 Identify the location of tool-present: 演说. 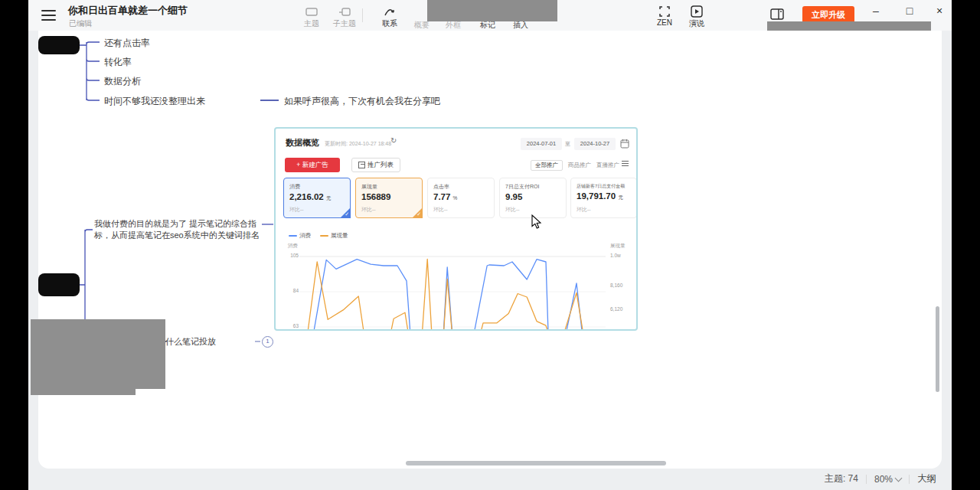
(697, 17).